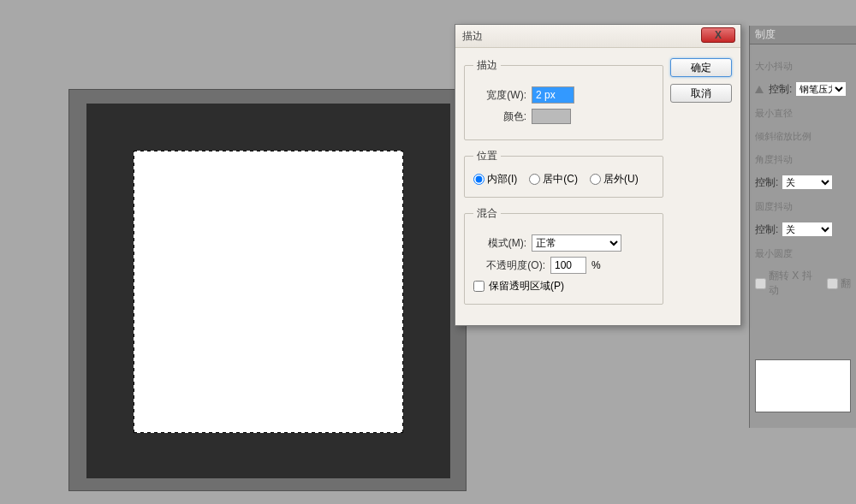 Image resolution: width=856 pixels, height=504 pixels. Describe the element at coordinates (803, 89) in the screenshot. I see `control-row-1: 控制: 钢笔压力` at that location.